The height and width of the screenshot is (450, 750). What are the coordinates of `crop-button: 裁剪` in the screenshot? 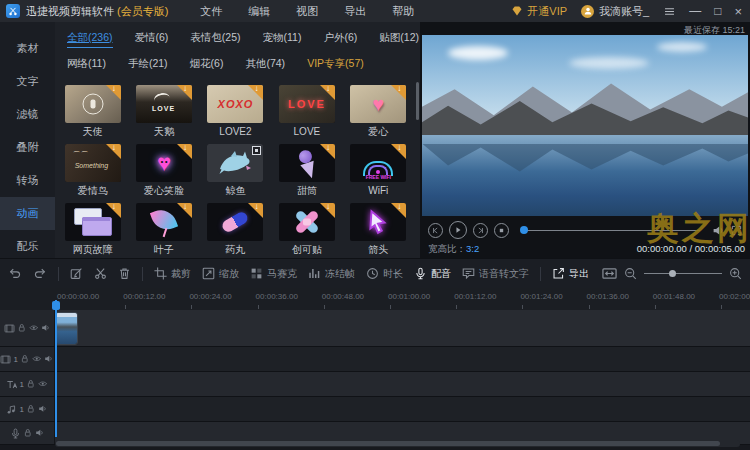 It's located at (172, 274).